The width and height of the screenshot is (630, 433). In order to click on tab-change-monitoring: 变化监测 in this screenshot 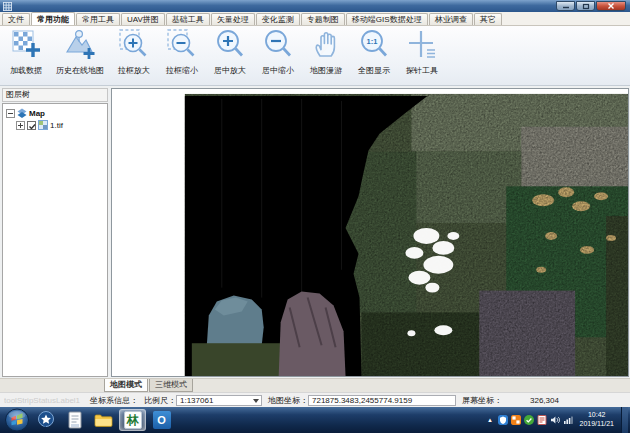, I will do `click(278, 19)`.